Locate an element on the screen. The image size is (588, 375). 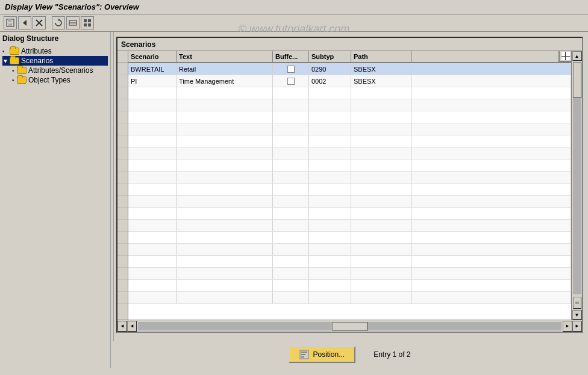
scroll-down-button: ▼ is located at coordinates (577, 315).